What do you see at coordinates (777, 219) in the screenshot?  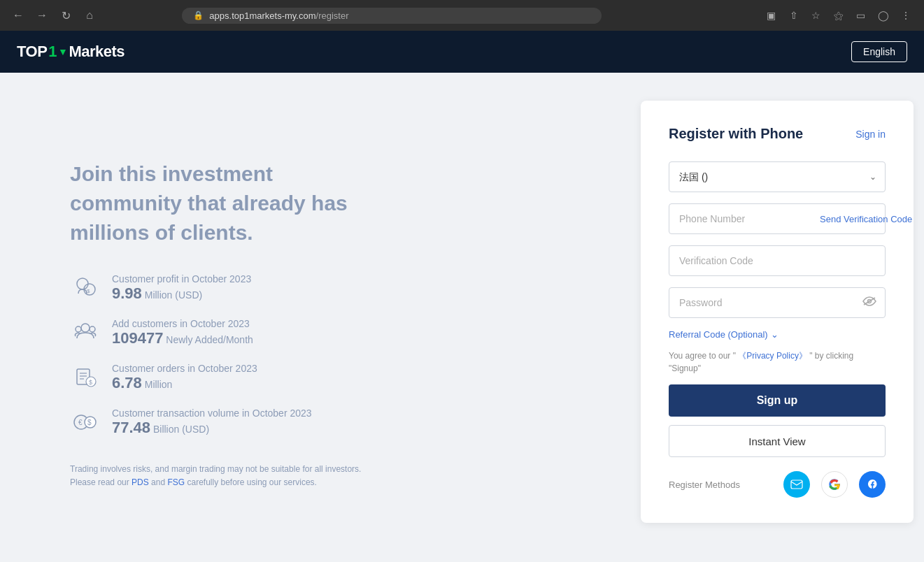 I see `phone-number-group: Send Verification Code` at bounding box center [777, 219].